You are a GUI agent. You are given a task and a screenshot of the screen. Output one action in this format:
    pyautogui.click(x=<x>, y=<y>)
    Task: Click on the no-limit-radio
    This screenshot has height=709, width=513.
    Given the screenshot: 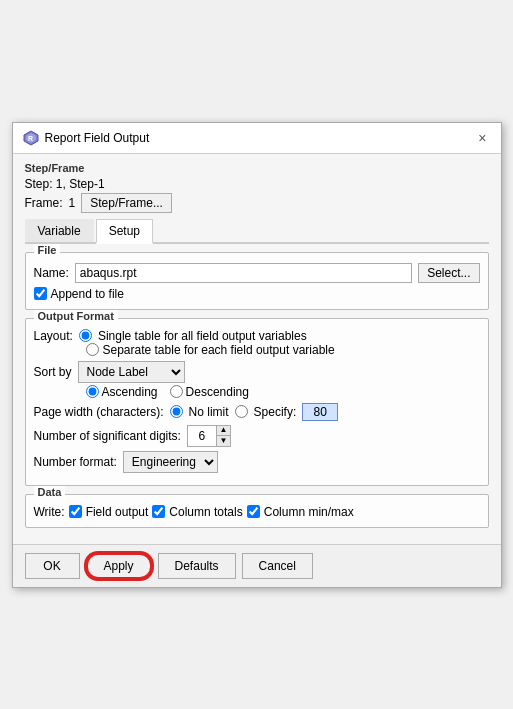 What is the action you would take?
    pyautogui.click(x=176, y=412)
    